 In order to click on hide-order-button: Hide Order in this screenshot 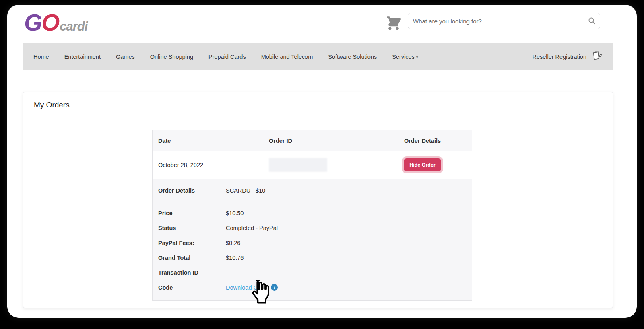, I will do `click(423, 165)`.